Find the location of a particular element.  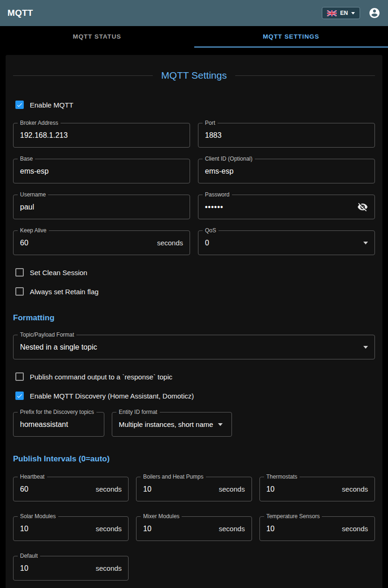

form-row: Topic/Payload Format Nested in a single … is located at coordinates (194, 347).